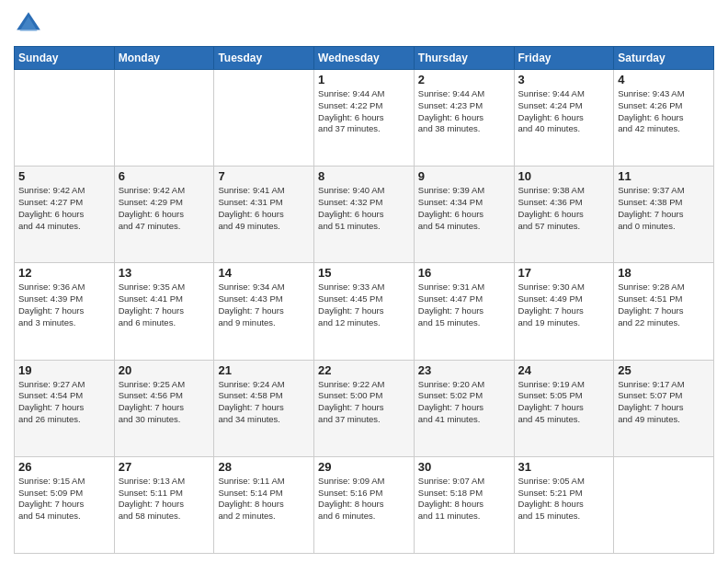  I want to click on weekday-header-friday: Friday, so click(564, 59).